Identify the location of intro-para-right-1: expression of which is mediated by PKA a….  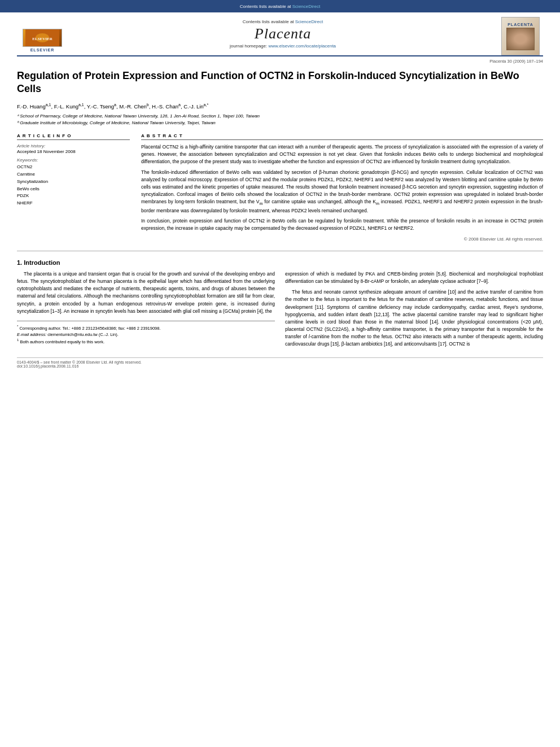
(414, 278).